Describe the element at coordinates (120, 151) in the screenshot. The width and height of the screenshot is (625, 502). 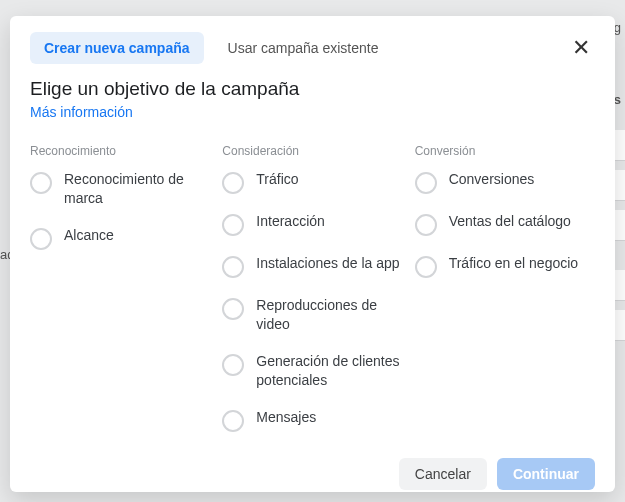
I see `column-header: Reconocimiento` at that location.